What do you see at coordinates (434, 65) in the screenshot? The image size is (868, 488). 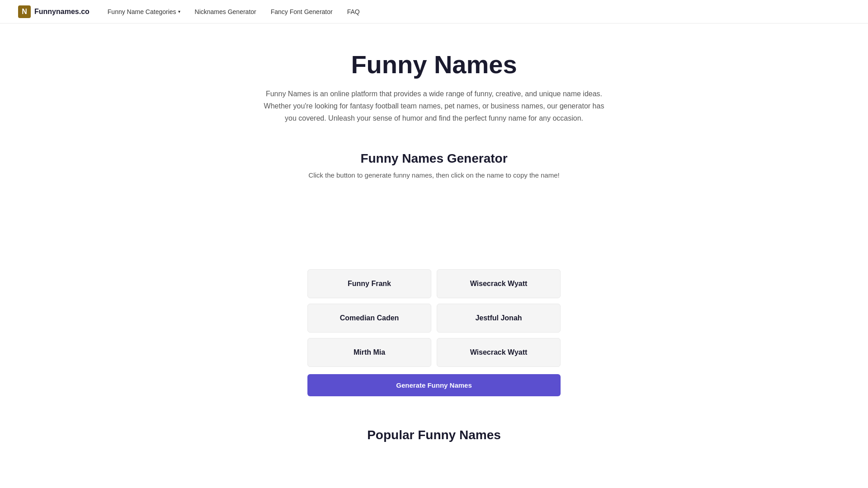 I see `hero-title: Funny Names` at bounding box center [434, 65].